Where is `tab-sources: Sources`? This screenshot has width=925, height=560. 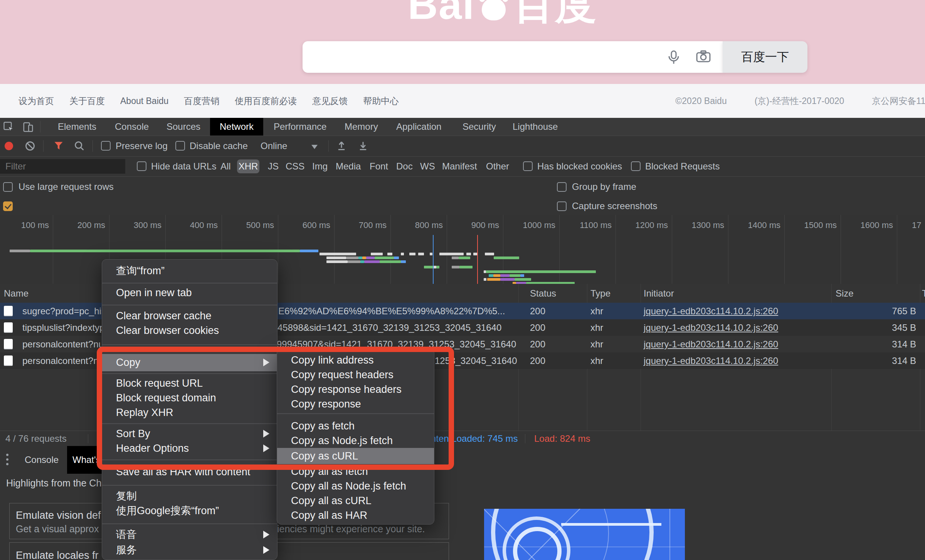 tab-sources: Sources is located at coordinates (183, 127).